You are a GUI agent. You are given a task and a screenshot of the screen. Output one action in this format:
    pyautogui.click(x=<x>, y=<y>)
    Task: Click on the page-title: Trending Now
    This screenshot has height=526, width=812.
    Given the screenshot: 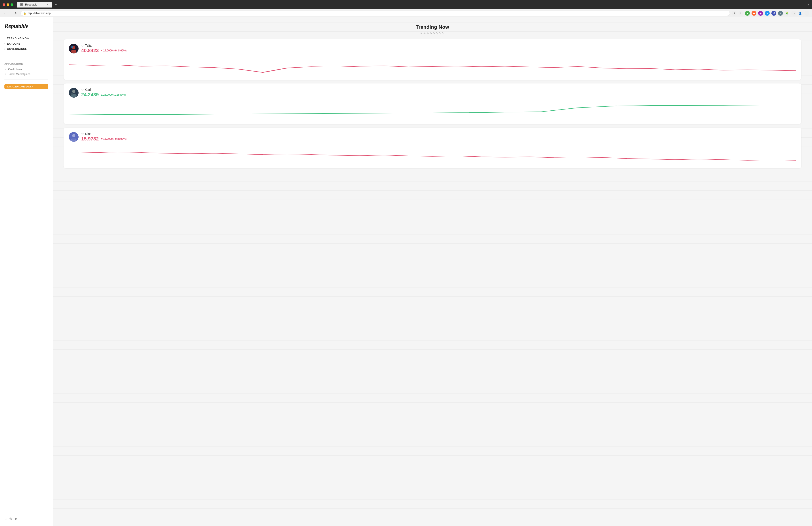 What is the action you would take?
    pyautogui.click(x=433, y=27)
    